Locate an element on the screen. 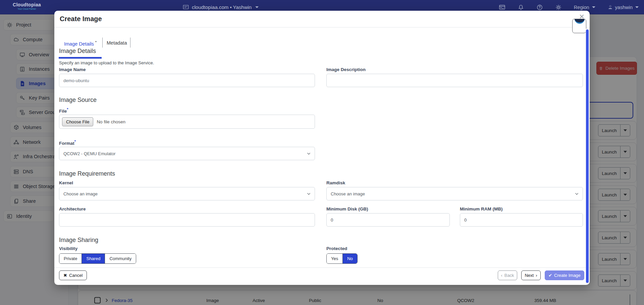  visibility-shared-button: Shared is located at coordinates (93, 259).